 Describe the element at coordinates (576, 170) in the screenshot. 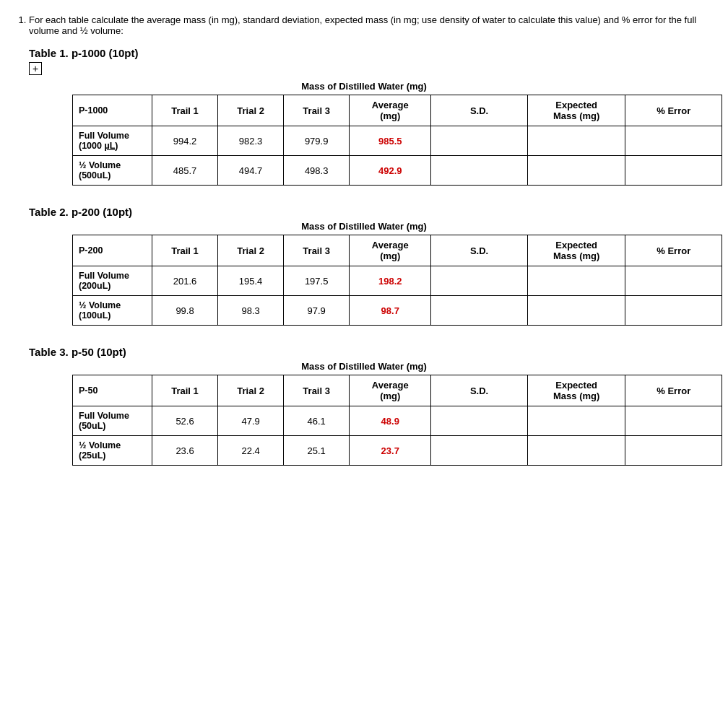

I see `table1-row2-exp` at that location.